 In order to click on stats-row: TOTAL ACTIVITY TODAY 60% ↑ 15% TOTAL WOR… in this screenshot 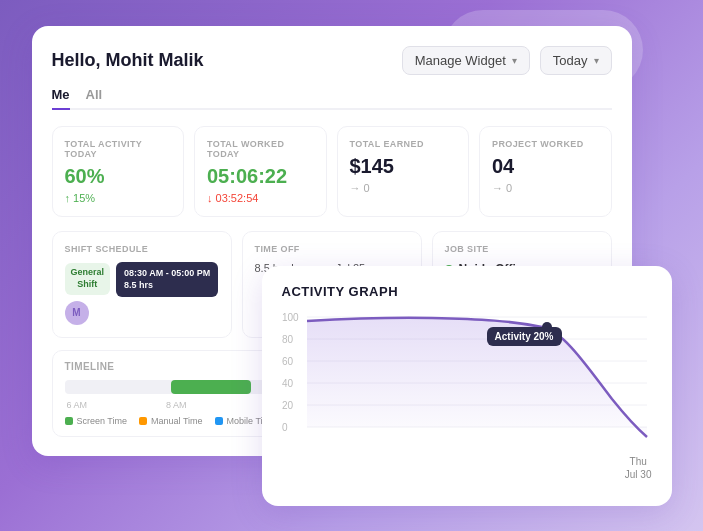, I will do `click(332, 172)`.